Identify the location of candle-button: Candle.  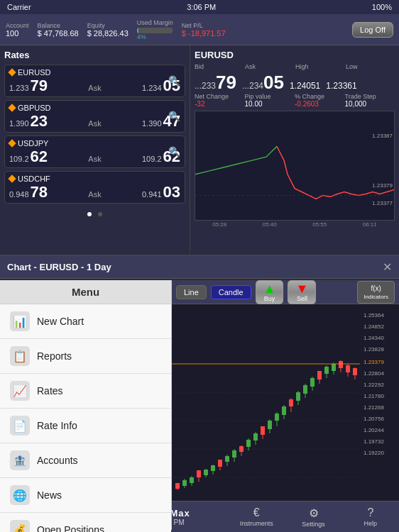
(231, 292).